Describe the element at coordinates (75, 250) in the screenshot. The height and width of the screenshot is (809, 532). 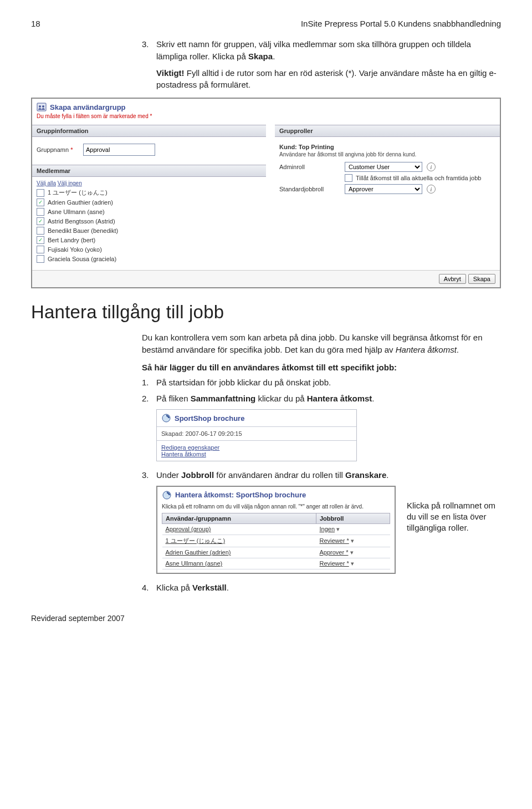
I see `member-name: Fujisaki Yoko (yoko)` at that location.